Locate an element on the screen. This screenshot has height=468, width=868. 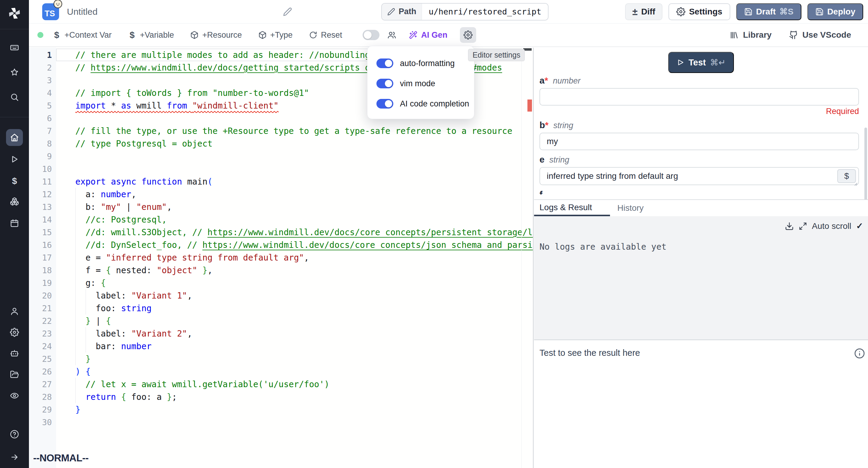
users-icon is located at coordinates (392, 35).